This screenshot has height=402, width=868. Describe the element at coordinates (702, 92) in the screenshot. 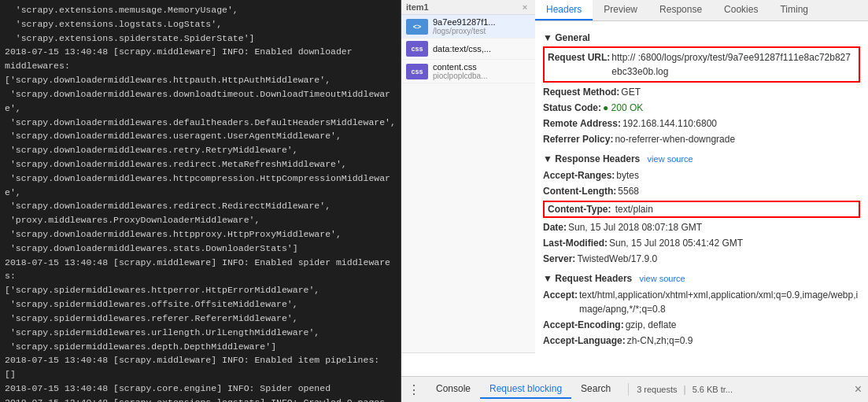

I see `request-method-row: Request Method: GET` at that location.